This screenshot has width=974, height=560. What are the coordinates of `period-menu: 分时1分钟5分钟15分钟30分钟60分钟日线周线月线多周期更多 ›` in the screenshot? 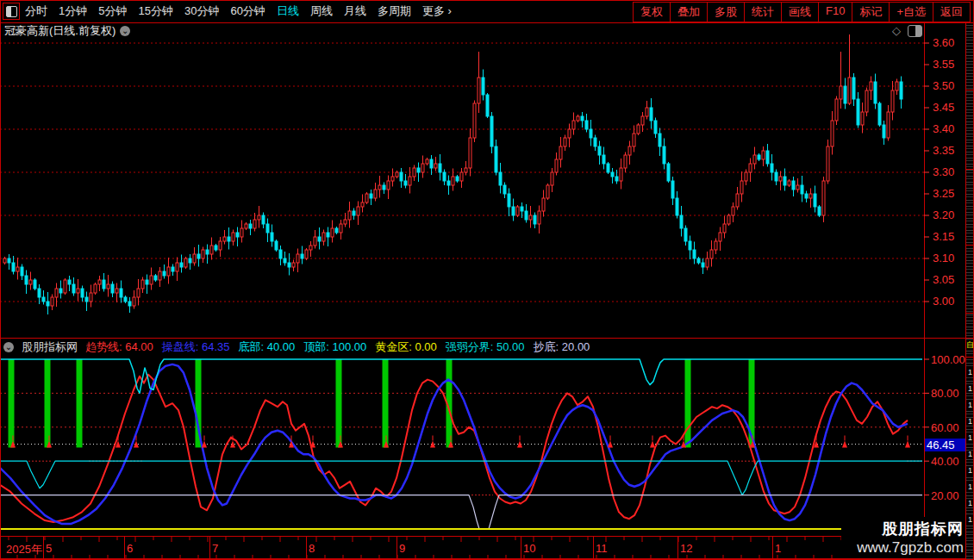 It's located at (238, 11).